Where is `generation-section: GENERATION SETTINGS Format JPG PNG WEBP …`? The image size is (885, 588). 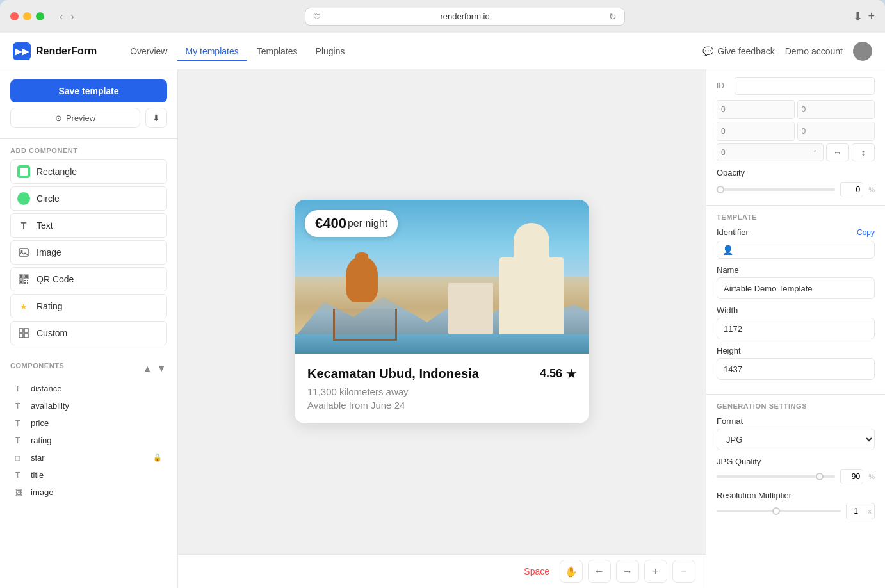
generation-section: GENERATION SETTINGS Format JPG PNG WEBP … is located at coordinates (795, 461).